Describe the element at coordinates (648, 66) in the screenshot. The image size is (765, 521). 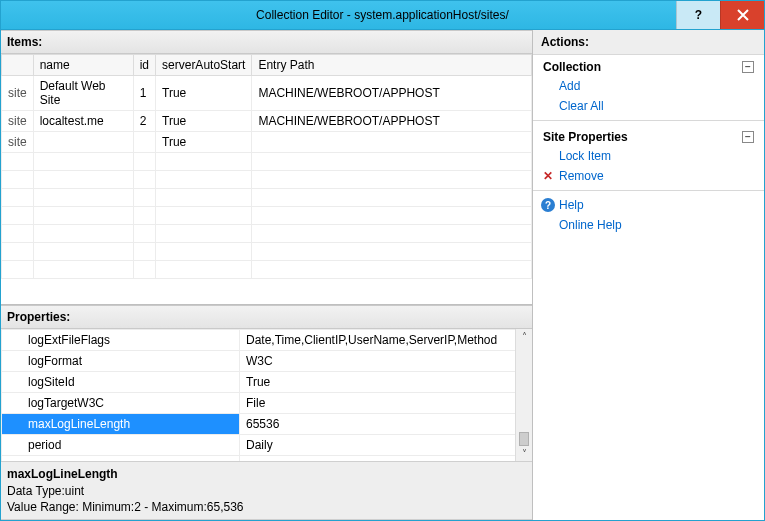
I see `group-collection: Collection −` at that location.